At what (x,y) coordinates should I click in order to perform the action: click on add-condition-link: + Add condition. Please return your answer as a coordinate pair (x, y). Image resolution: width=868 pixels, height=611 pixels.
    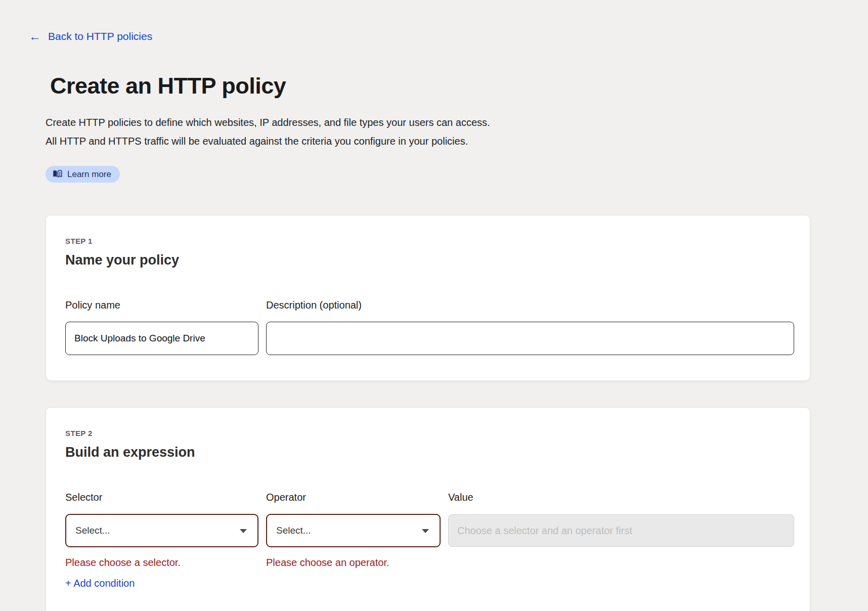
    Looking at the image, I should click on (100, 584).